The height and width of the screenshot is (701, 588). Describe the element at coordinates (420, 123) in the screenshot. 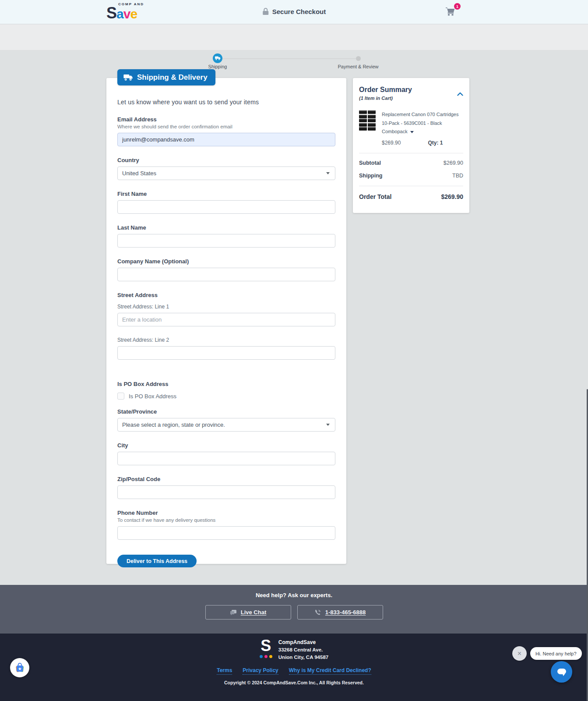

I see `product-name-text: Replacement Canon 070 Cartridges 10-Pack…` at that location.